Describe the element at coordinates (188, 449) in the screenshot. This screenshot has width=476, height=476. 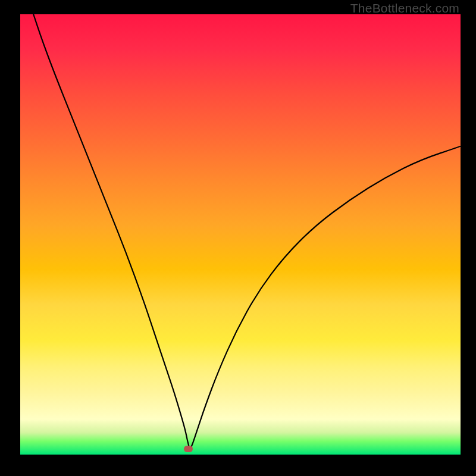
I see `optimal-point-marker` at that location.